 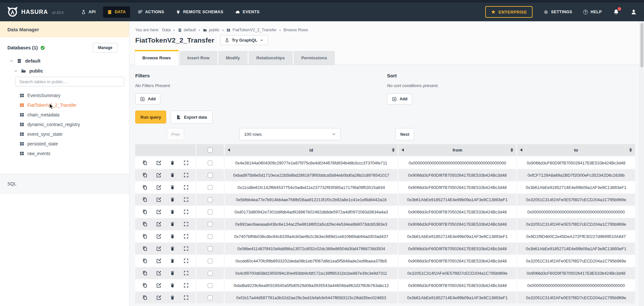 What do you see at coordinates (312, 200) in the screenshot?
I see `cell-id: 0x5bfbb4ea77e7b914bb4ae756fbf28aa912213f…` at bounding box center [312, 200].